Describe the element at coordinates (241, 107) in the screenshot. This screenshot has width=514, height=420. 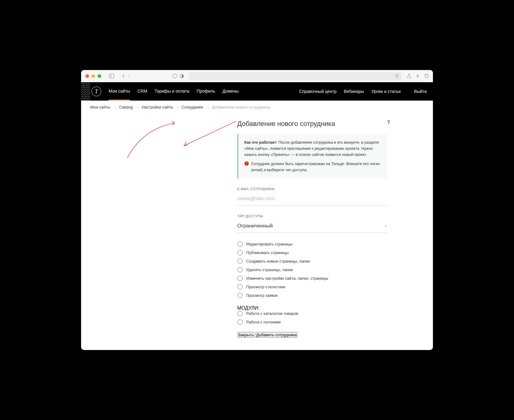
I see `breadcrumb-current: Добавление нового сотрудника` at that location.